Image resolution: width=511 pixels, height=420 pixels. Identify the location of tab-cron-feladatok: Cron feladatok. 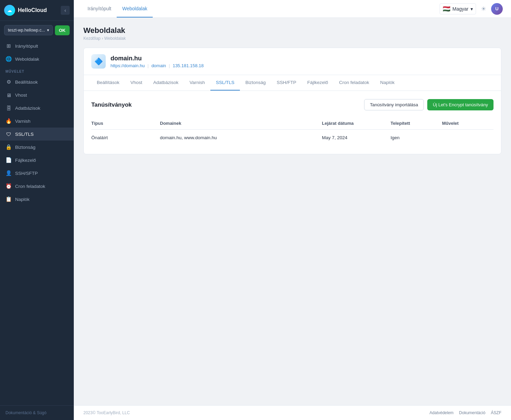
(354, 83).